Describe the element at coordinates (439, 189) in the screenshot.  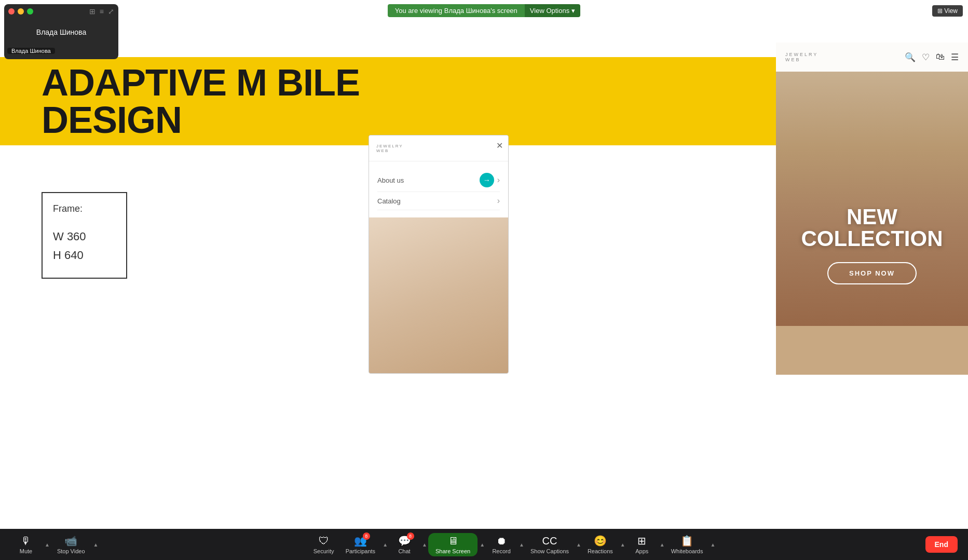
I see `mockup-nav: About us → › Catalog ›` at that location.